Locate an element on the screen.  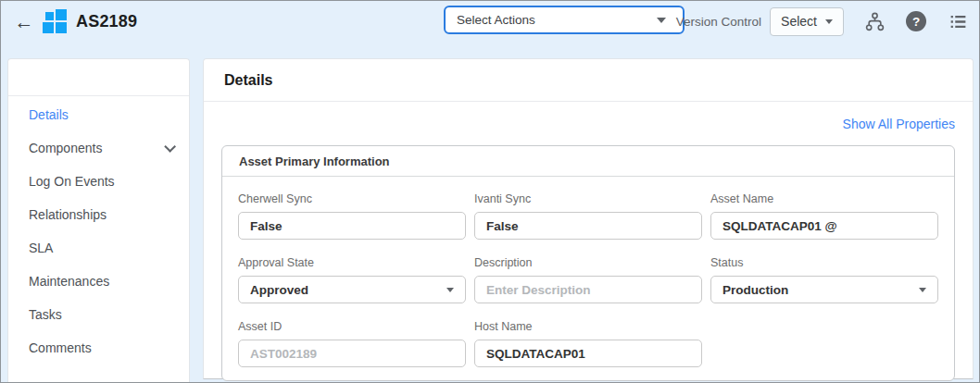
field-label: Cherwell Sync is located at coordinates (352, 199).